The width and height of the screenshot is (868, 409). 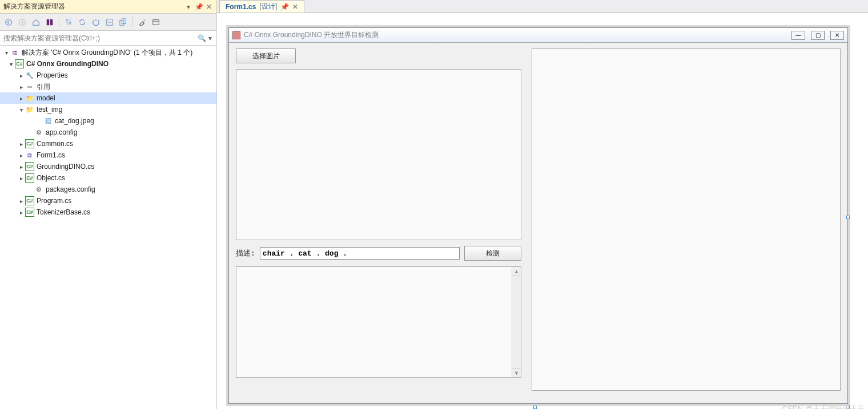 What do you see at coordinates (108, 189) in the screenshot?
I see `tree-file-packages: ⚙ packages.config` at bounding box center [108, 189].